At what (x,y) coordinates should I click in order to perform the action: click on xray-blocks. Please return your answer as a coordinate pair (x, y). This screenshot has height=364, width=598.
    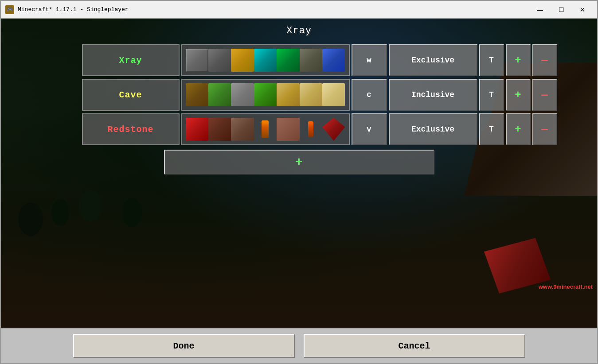
    Looking at the image, I should click on (266, 60).